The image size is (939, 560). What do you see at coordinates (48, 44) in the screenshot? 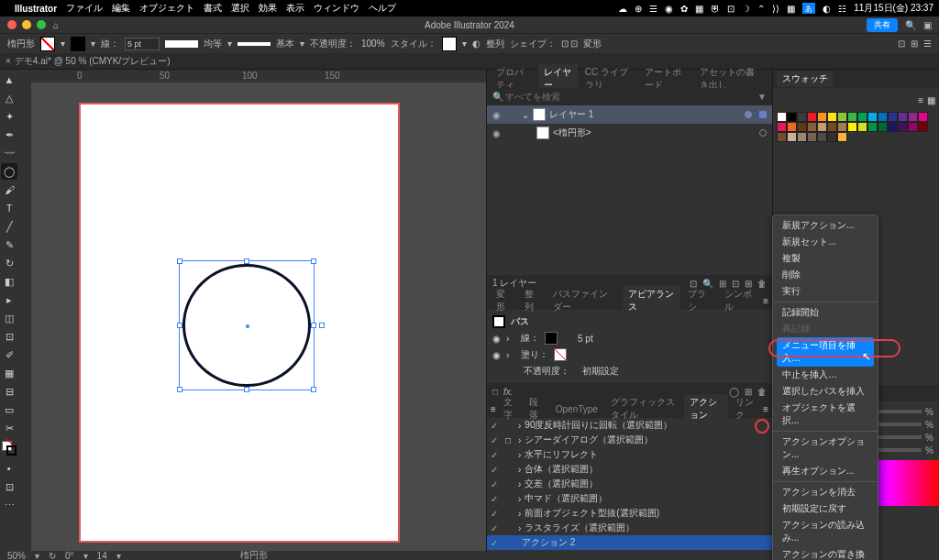
I see `fill-swatch` at bounding box center [48, 44].